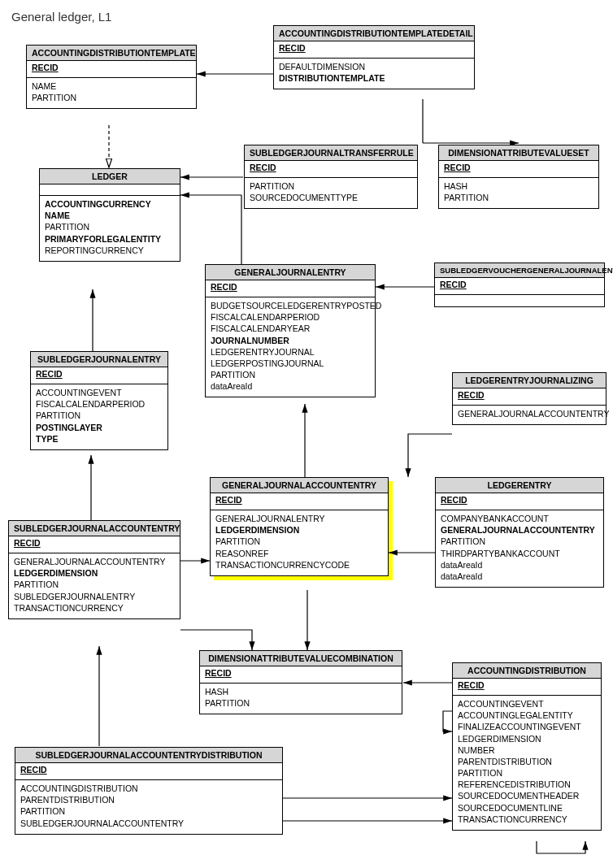 The image size is (613, 868). Describe the element at coordinates (520, 532) in the screenshot. I see `entity-ledgerentry: LEDGERENTRY RECID COMPANYBANKACCOUNTGENE…` at that location.